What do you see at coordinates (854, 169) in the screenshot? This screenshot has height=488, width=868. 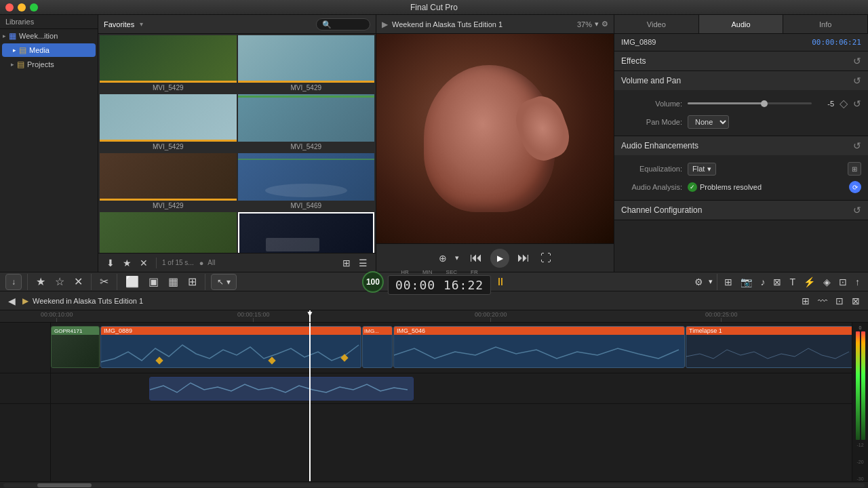 I see `eq-expand-button: ⊞` at bounding box center [854, 169].